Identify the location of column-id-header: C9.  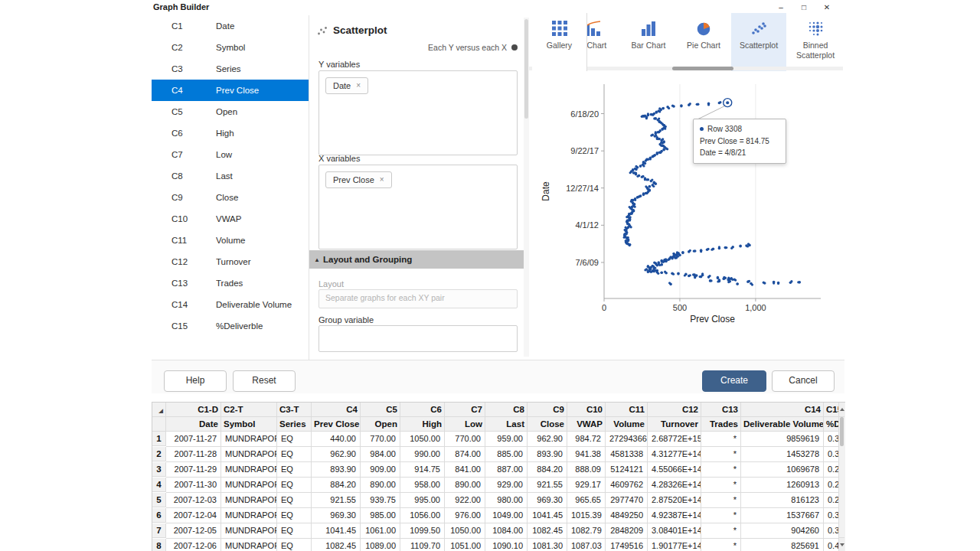
(547, 410).